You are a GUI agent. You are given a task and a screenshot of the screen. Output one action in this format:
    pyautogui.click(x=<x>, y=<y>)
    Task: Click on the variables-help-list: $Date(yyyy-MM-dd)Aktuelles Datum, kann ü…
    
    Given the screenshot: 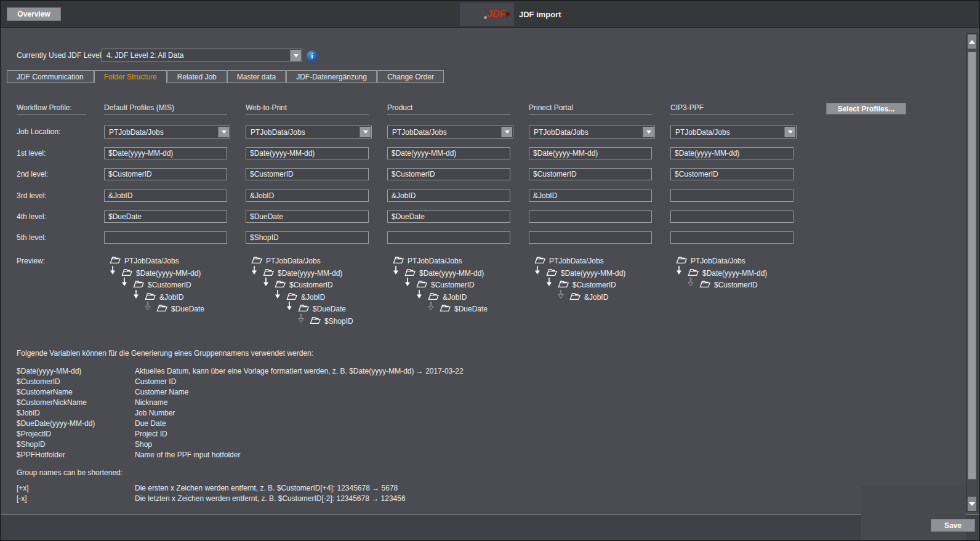 What is the action you would take?
    pyautogui.click(x=240, y=414)
    